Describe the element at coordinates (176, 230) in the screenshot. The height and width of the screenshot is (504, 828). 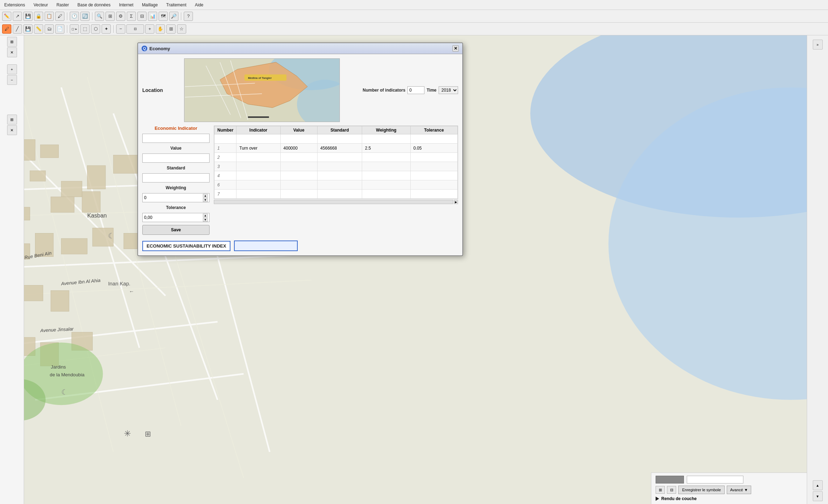
I see `save-button: Save` at that location.